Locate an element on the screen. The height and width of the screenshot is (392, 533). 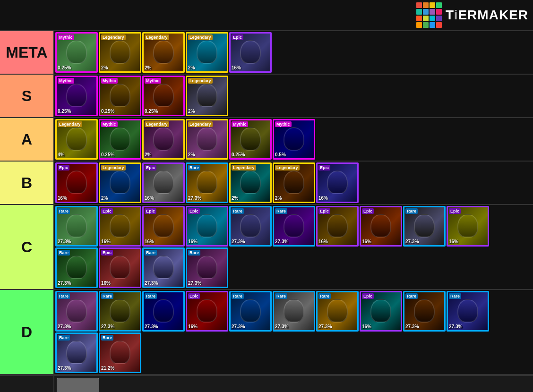
card-d-8: Rare27.3% is located at coordinates (424, 311).